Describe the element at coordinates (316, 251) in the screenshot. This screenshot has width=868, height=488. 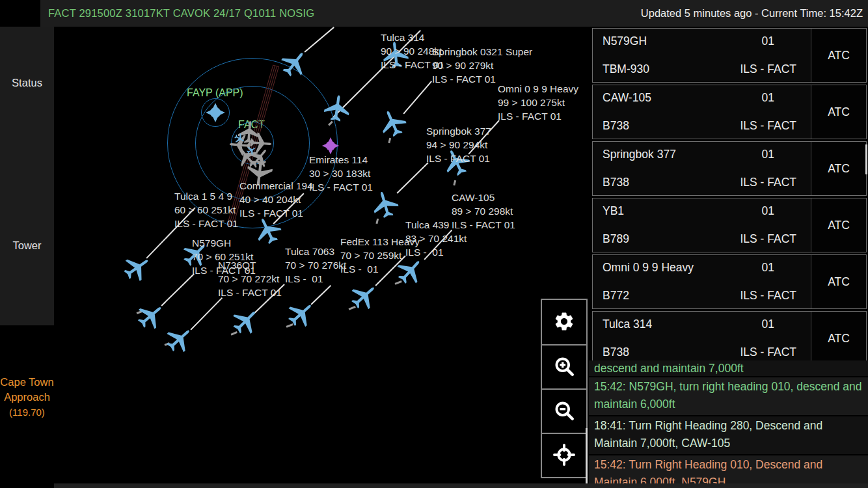
I see `tag-line: Tulca 7063` at that location.